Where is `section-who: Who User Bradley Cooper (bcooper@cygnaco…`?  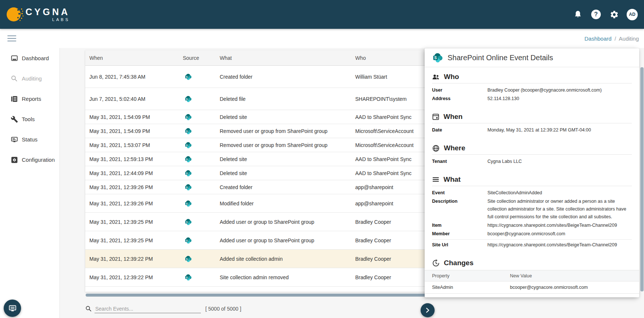 section-who: Who User Bradley Cooper (bcooper@cygnaco… is located at coordinates (532, 88).